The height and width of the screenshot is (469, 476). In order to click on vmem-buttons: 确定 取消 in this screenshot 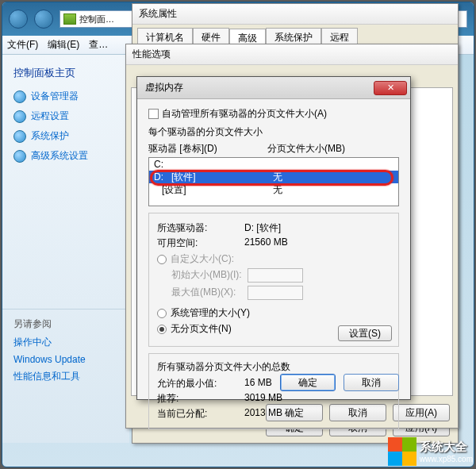, I will do `click(340, 383)`.